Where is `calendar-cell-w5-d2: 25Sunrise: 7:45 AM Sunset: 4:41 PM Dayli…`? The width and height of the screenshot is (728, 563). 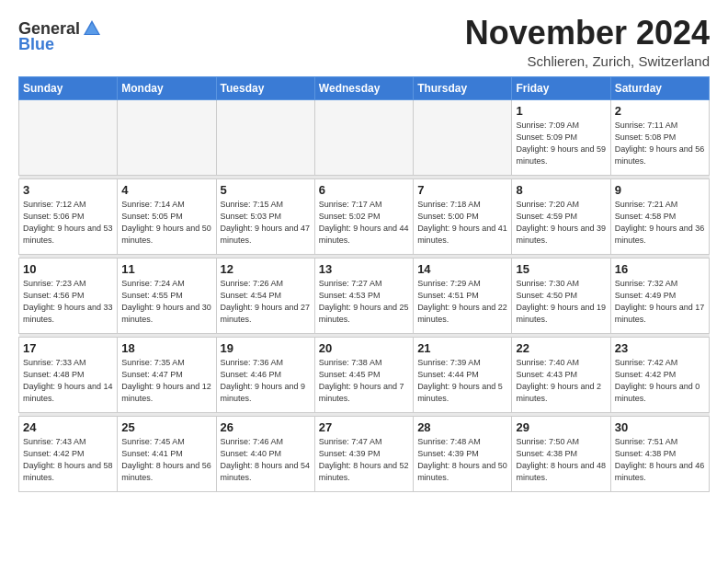
calendar-cell-w5-d2: 25Sunrise: 7:45 AM Sunset: 4:41 PM Dayli… is located at coordinates (167, 454).